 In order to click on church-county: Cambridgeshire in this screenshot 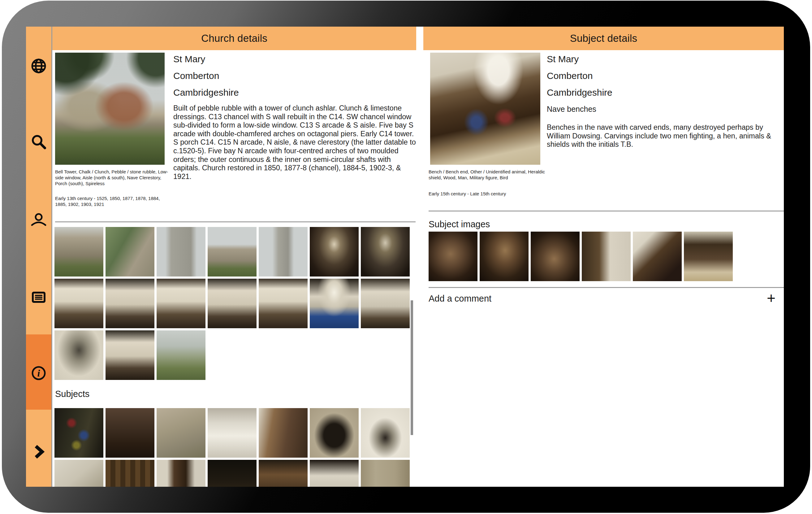, I will do `click(206, 92)`.